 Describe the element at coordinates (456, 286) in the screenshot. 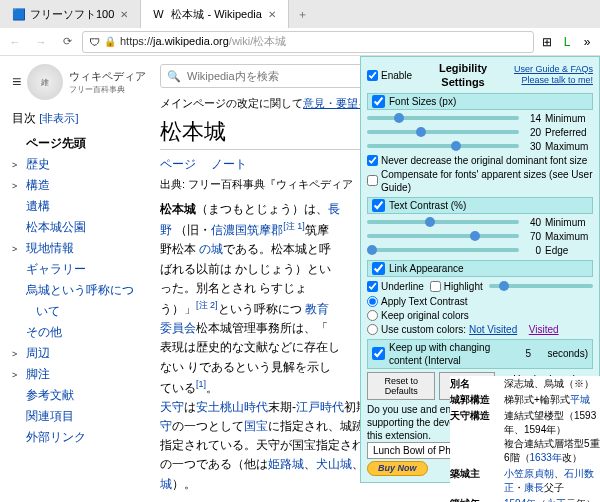

I see `highlight-check: Highlight` at that location.